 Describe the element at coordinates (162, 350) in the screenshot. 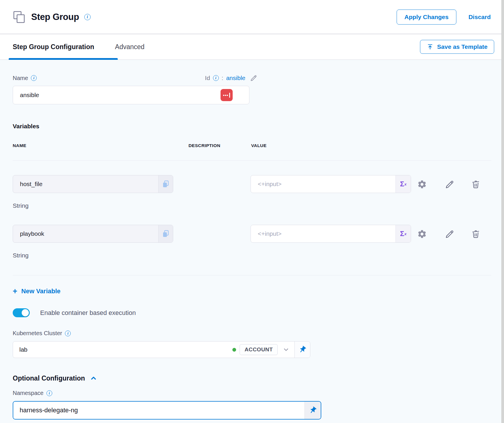

I see `kubernetes-cluster-select: lab ACCOUNT` at that location.